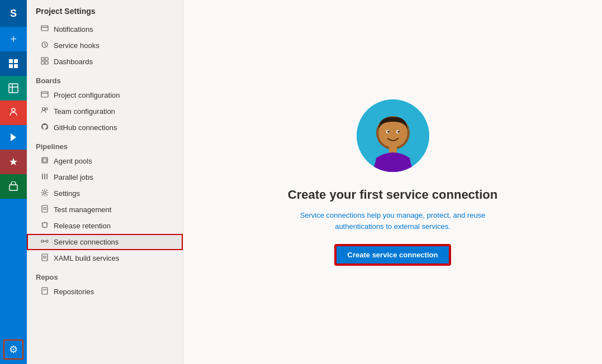 The image size is (602, 364). I want to click on sidebar-item-release-retention: Release retention, so click(105, 226).